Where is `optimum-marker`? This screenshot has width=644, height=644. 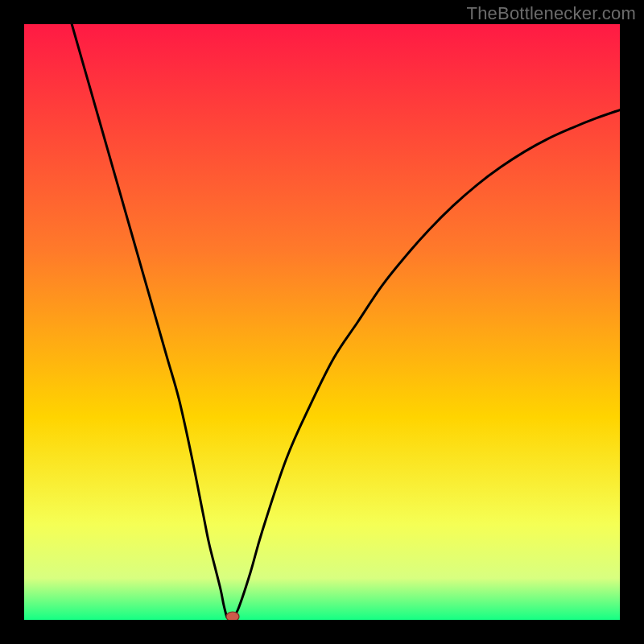
optimum-marker is located at coordinates (233, 616).